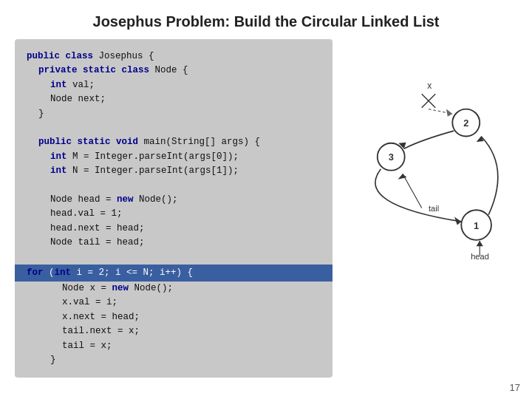  What do you see at coordinates (434, 208) in the screenshot?
I see `tail-label: tail` at bounding box center [434, 208].